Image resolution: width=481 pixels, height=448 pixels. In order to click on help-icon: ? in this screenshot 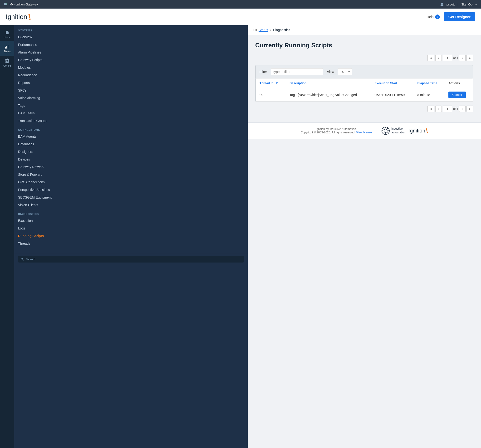, I will do `click(437, 17)`.